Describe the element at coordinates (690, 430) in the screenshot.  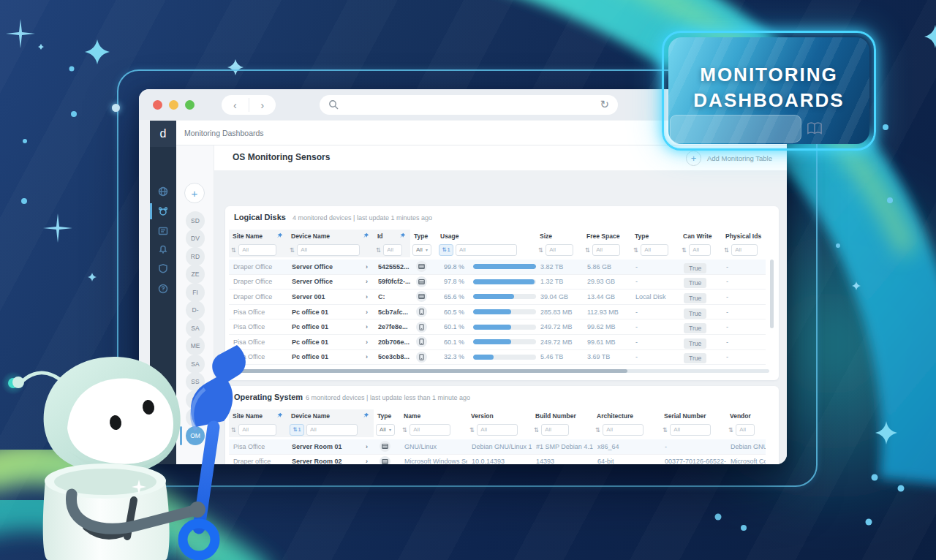
I see `filter-serial-number` at that location.